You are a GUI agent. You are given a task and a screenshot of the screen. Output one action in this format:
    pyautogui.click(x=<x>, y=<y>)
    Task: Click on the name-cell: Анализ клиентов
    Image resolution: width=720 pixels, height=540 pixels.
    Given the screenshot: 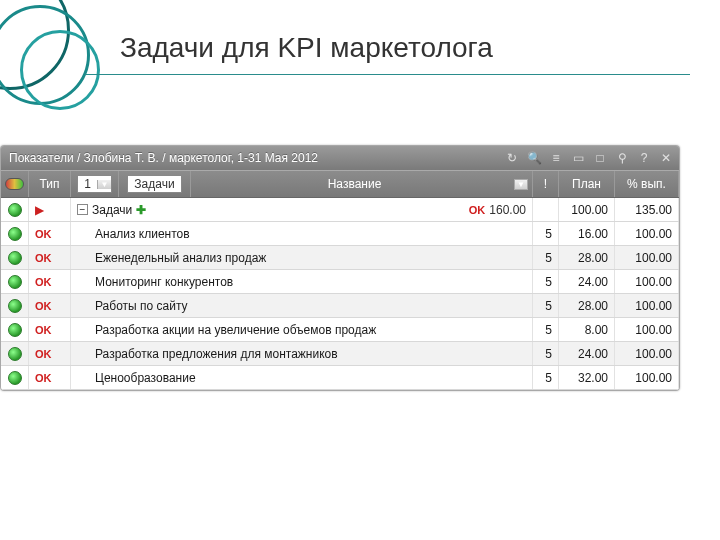 What is the action you would take?
    pyautogui.click(x=302, y=234)
    